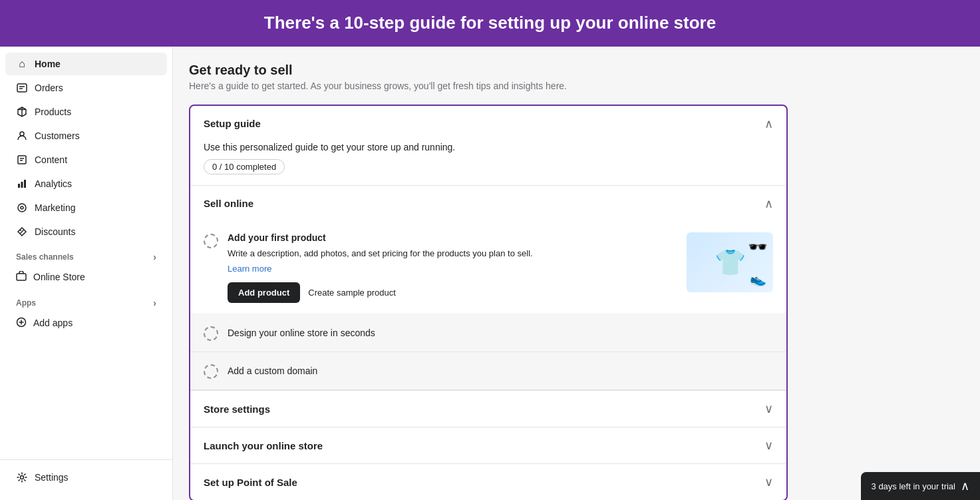 This screenshot has height=500, width=980. What do you see at coordinates (55, 208) in the screenshot?
I see `sidebar-item-label: Marketing` at bounding box center [55, 208].